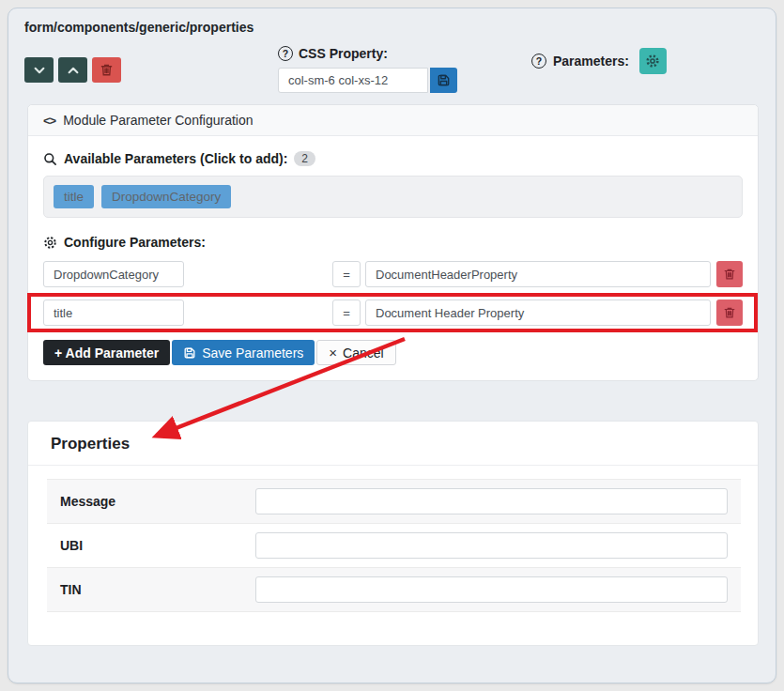  I want to click on available-count-badge: 2, so click(304, 159).